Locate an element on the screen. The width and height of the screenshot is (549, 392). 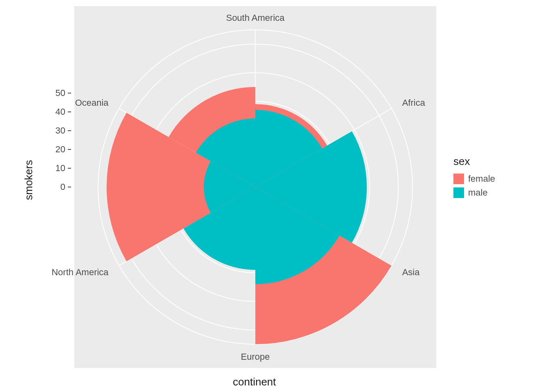
y-tick-label: 20 is located at coordinates (57, 149).